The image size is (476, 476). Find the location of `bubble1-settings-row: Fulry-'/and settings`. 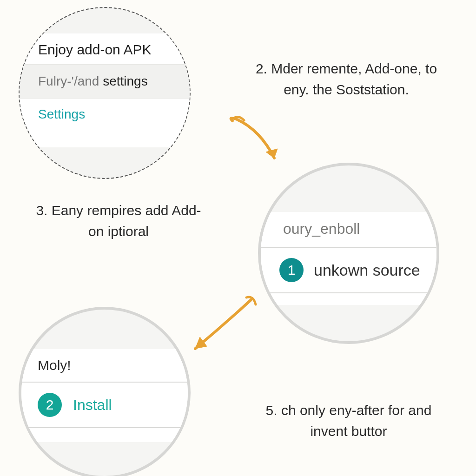

bubble1-settings-row: Fulry-'/and settings is located at coordinates (105, 81).